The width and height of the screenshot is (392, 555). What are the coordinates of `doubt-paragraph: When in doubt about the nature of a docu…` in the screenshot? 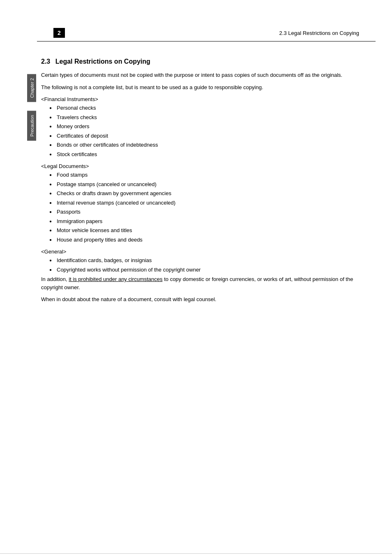 It's located at (206, 299).